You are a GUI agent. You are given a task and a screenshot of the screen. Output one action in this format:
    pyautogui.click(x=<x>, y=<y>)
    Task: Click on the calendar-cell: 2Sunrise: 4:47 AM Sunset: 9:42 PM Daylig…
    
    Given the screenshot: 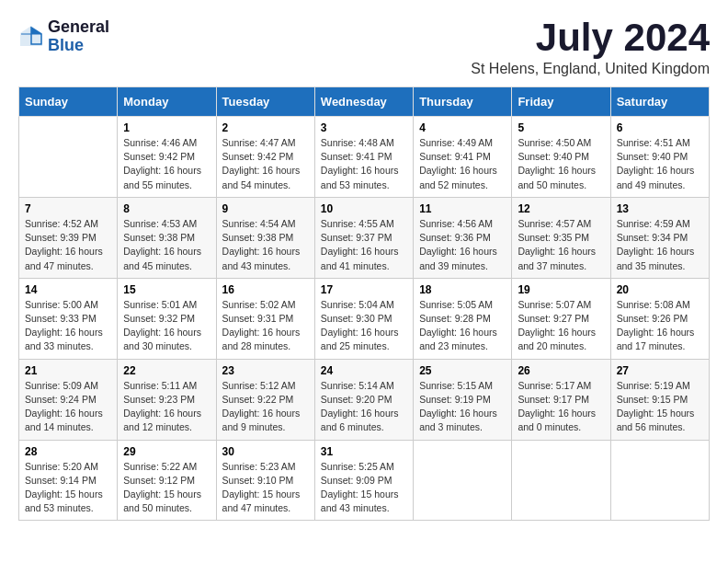 What is the action you would take?
    pyautogui.click(x=265, y=157)
    